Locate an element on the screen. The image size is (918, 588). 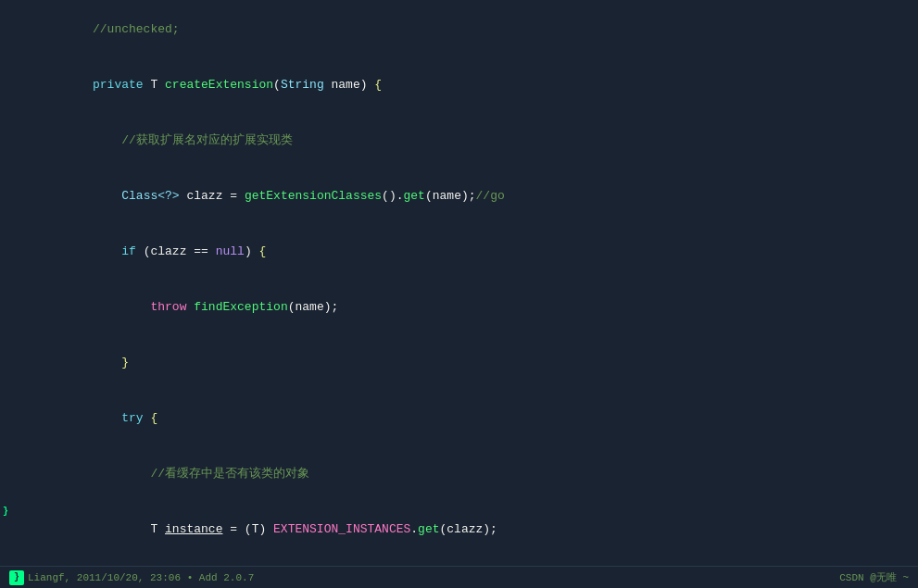
code-line-2: private T createExtension(String name) { is located at coordinates (465, 85).